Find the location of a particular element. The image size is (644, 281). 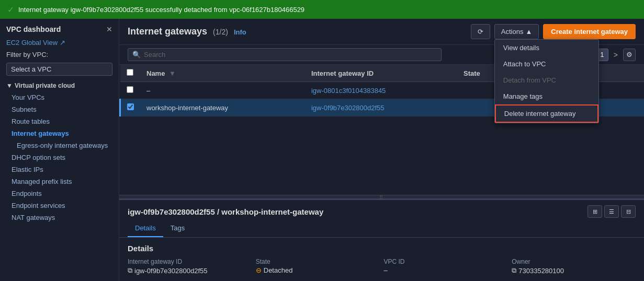

sidebar-item-nat-gateways: NAT gateways is located at coordinates (60, 217).